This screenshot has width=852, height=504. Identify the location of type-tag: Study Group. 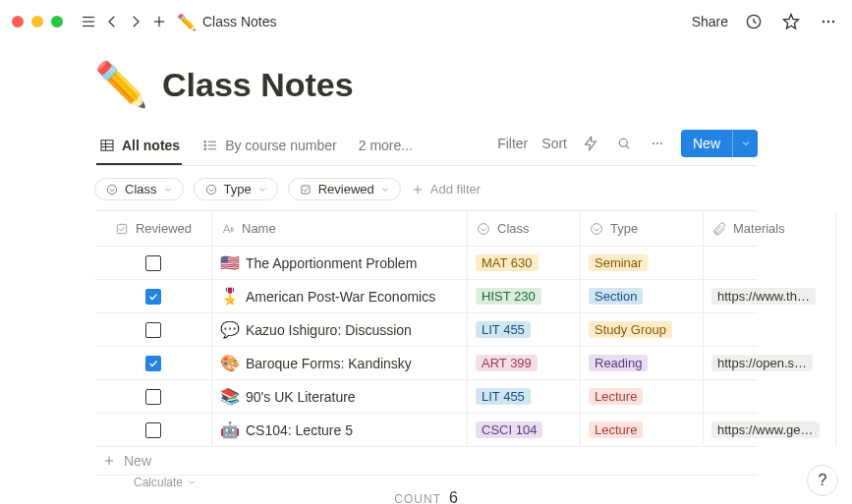
(631, 330).